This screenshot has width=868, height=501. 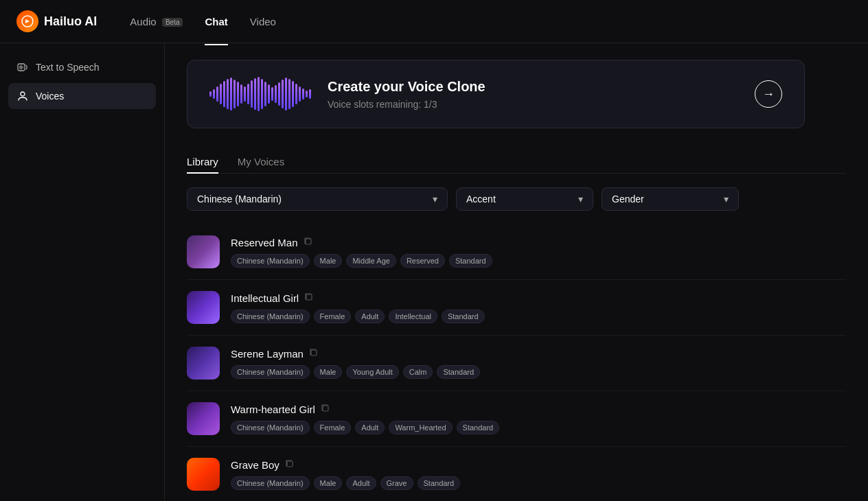 I want to click on waveform, so click(x=260, y=94).